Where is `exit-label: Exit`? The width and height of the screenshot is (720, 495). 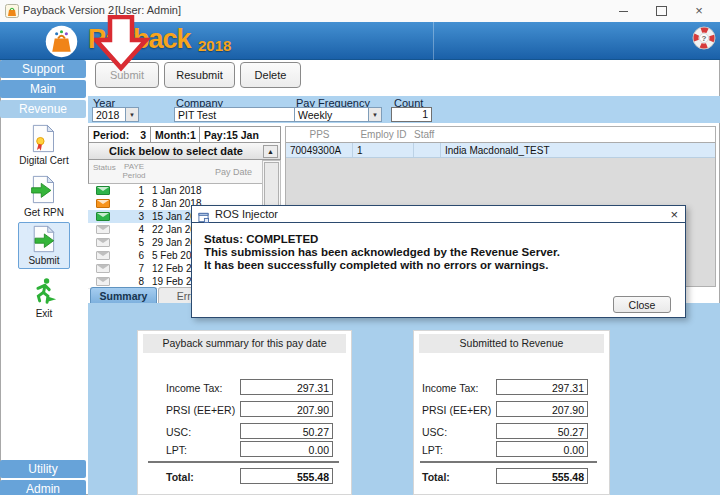 exit-label: Exit is located at coordinates (44, 314).